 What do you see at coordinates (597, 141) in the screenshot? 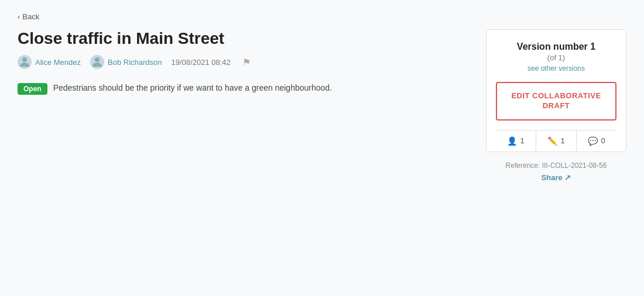
I see `stat-comments: 💬 0` at bounding box center [597, 141].